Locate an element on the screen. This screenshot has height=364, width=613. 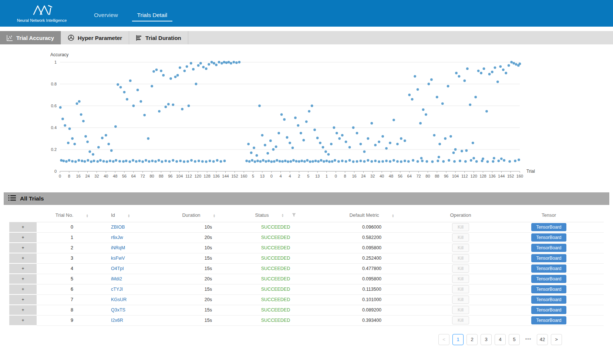
trial-id-cell: ZBIOB is located at coordinates (135, 227).